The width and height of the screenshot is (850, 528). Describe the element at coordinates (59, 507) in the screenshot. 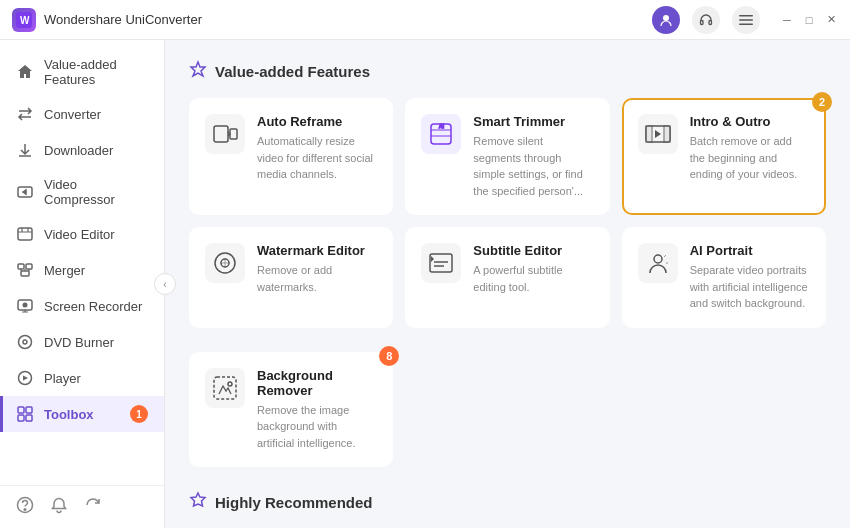

I see `notification-icon` at that location.